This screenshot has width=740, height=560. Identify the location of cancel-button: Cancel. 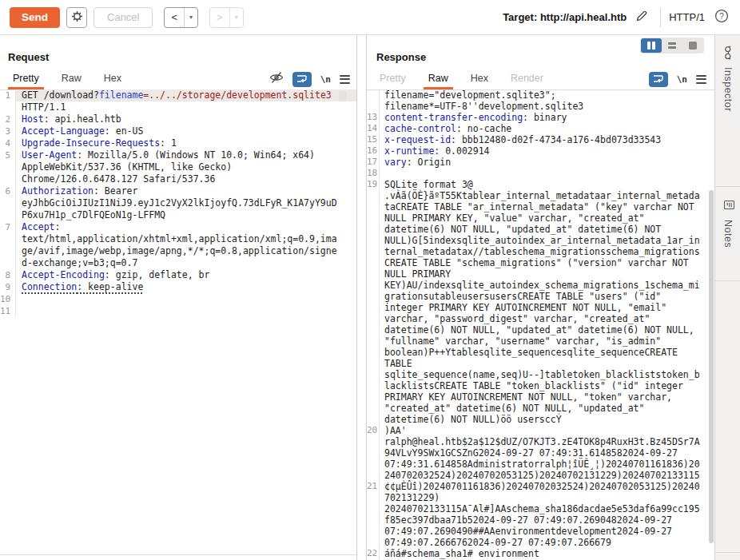
(123, 18).